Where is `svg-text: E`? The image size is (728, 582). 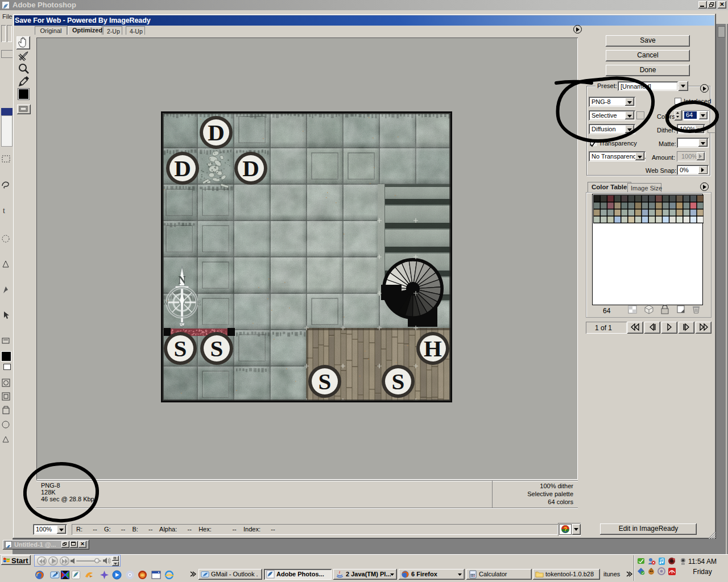
svg-text: E is located at coordinates (199, 303).